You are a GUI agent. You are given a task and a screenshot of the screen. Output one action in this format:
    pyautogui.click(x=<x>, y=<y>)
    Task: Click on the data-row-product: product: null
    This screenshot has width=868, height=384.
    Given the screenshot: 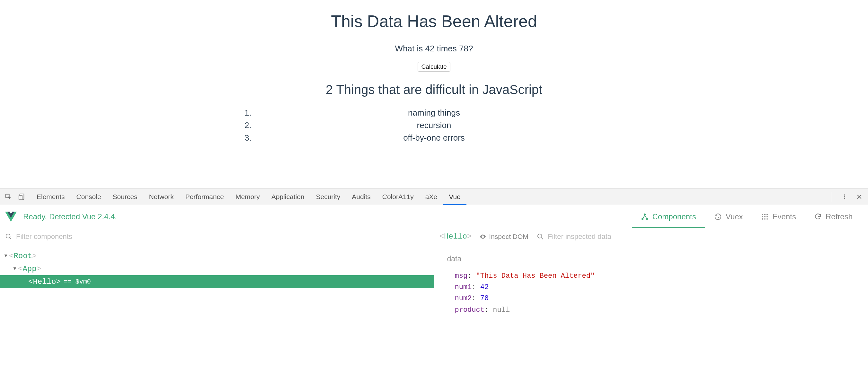 What is the action you would take?
    pyautogui.click(x=651, y=310)
    